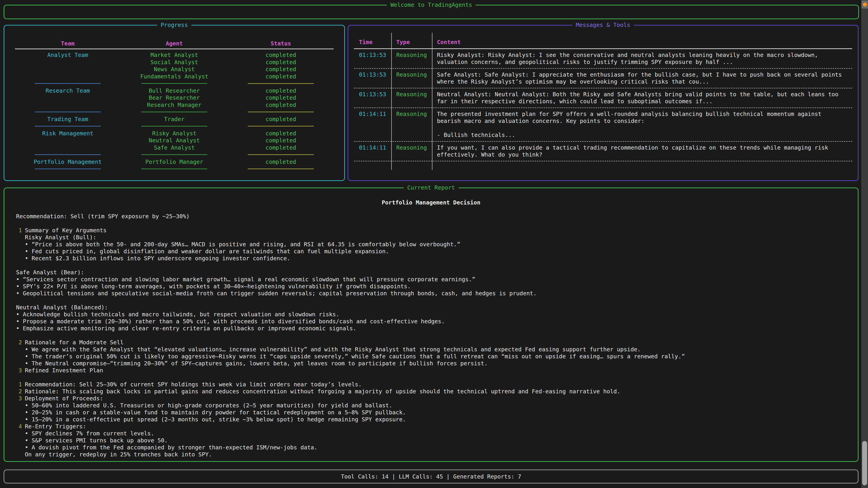 Image resolution: width=868 pixels, height=488 pixels. What do you see at coordinates (174, 141) in the screenshot?
I see `table-row: Neutral Analystcompleted` at bounding box center [174, 141].